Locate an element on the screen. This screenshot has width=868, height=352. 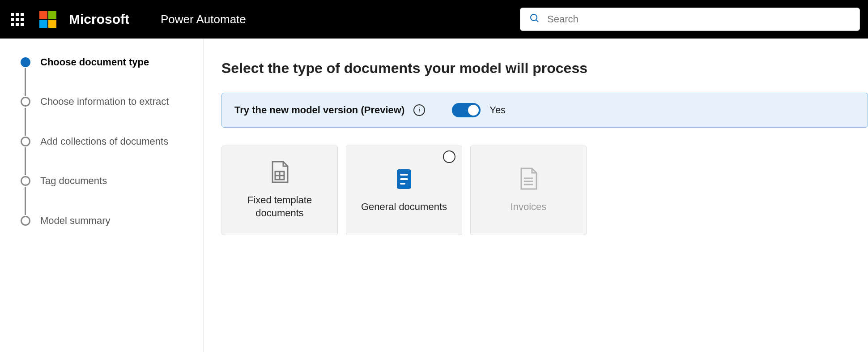
preview-toggle is located at coordinates (466, 110).